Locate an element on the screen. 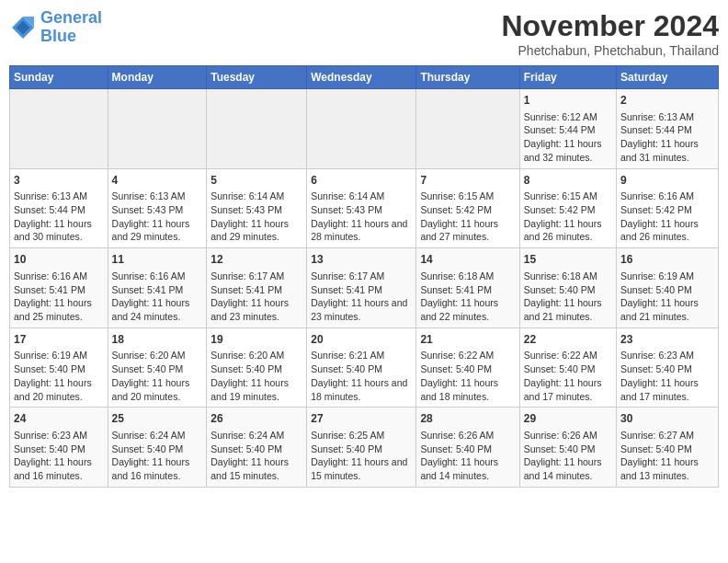 Image resolution: width=728 pixels, height=563 pixels. calendar-cell: 20Sunrise: 6:21 AMSunset: 5:40 PMDayligh… is located at coordinates (362, 368).